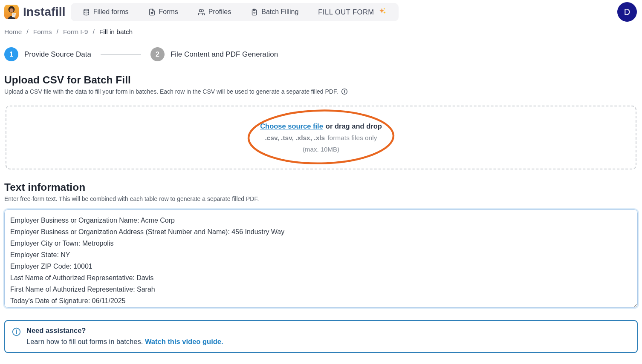 The image size is (642, 364). What do you see at coordinates (116, 32) in the screenshot?
I see `breadcrumb-current: Fill in batch` at bounding box center [116, 32].